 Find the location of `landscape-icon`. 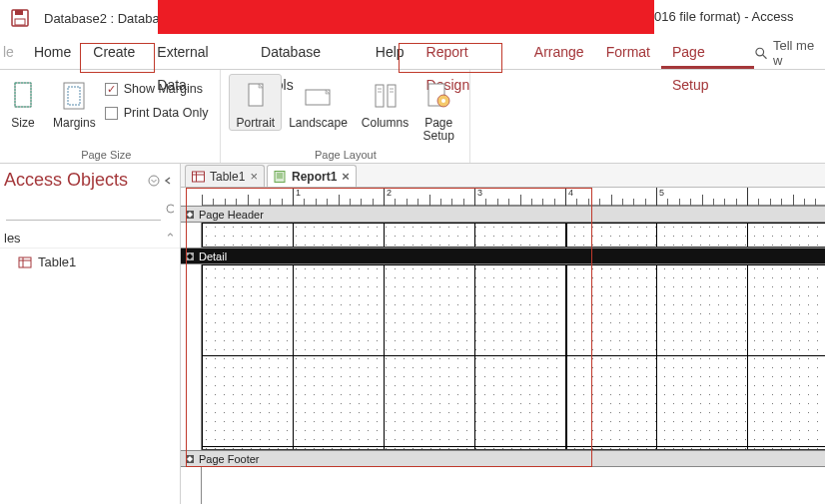

landscape-icon is located at coordinates (319, 97).